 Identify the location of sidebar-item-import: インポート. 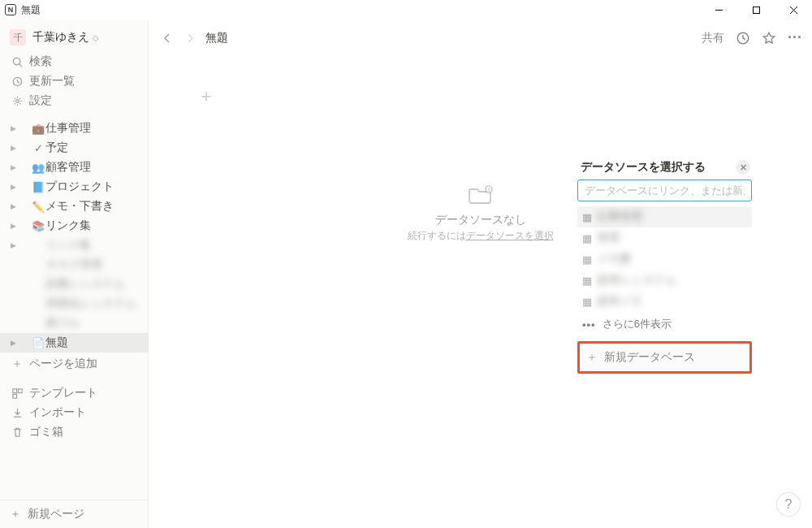
(74, 413).